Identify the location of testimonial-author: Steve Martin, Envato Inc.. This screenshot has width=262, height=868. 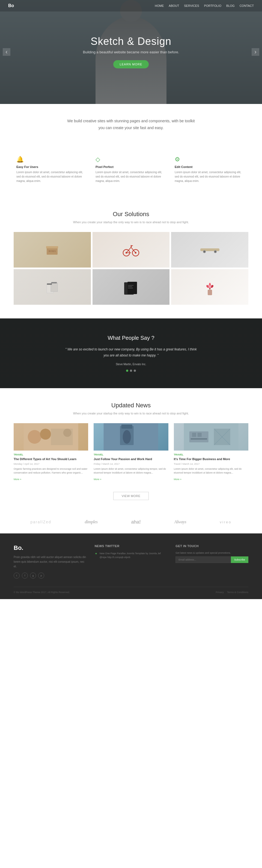
(131, 364).